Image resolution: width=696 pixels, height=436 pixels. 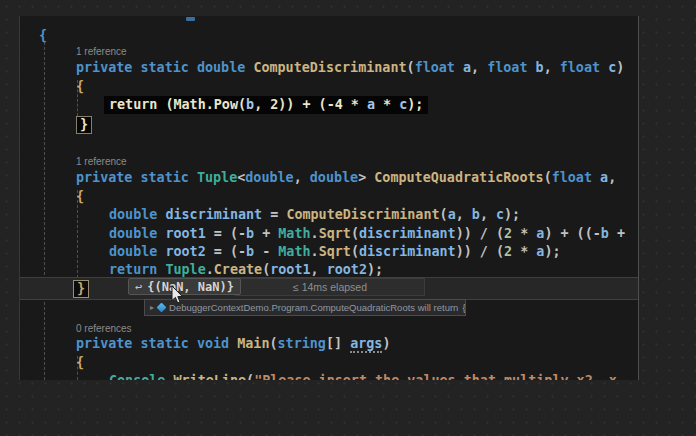 What do you see at coordinates (253, 344) in the screenshot?
I see `code-token: Main` at bounding box center [253, 344].